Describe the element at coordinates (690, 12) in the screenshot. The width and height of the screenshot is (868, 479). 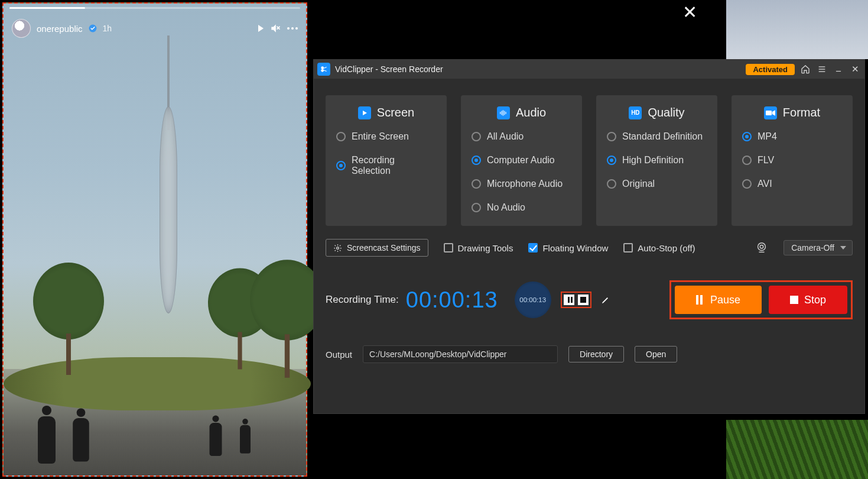
I see `close-icon: ✕` at that location.